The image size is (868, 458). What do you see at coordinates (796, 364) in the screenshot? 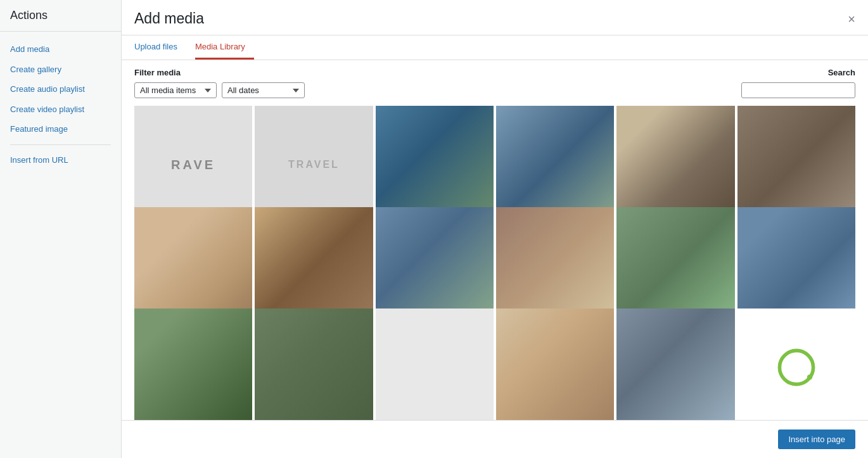
I see `media-item-oval` at bounding box center [796, 364].